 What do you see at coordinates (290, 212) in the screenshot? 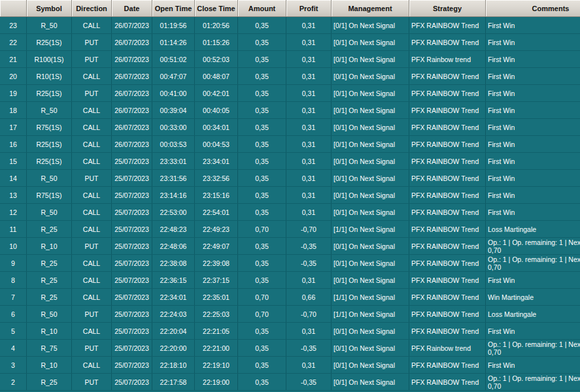
I see `table-row: 12R_50CALL25/07/202322:53:0022:54:010,35…` at bounding box center [290, 212].